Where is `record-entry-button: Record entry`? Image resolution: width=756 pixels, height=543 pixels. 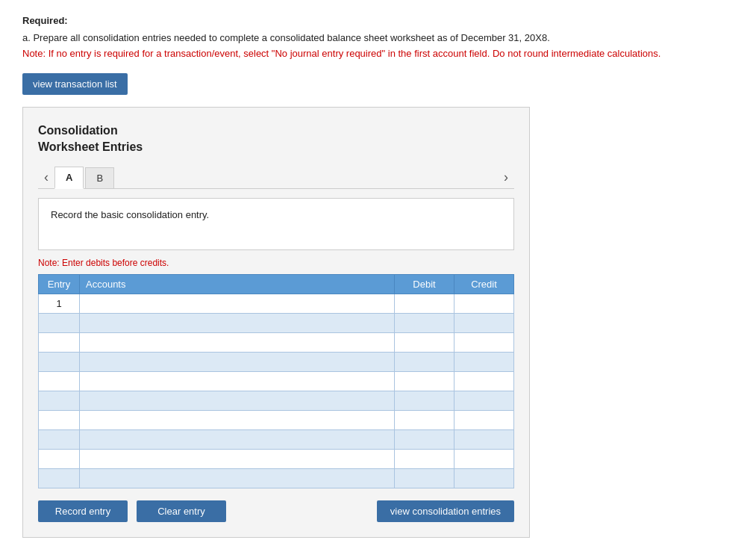 record-entry-button: Record entry is located at coordinates (83, 511).